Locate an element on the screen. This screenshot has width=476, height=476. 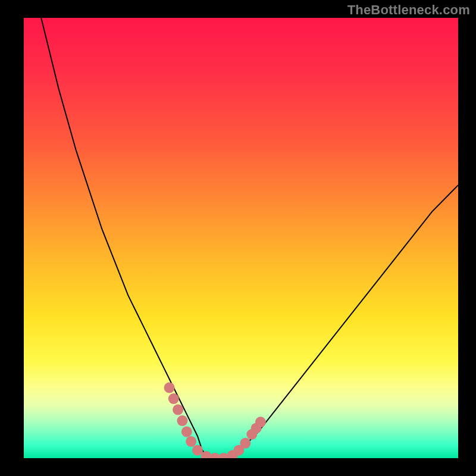
valley-markers is located at coordinates (215, 420).